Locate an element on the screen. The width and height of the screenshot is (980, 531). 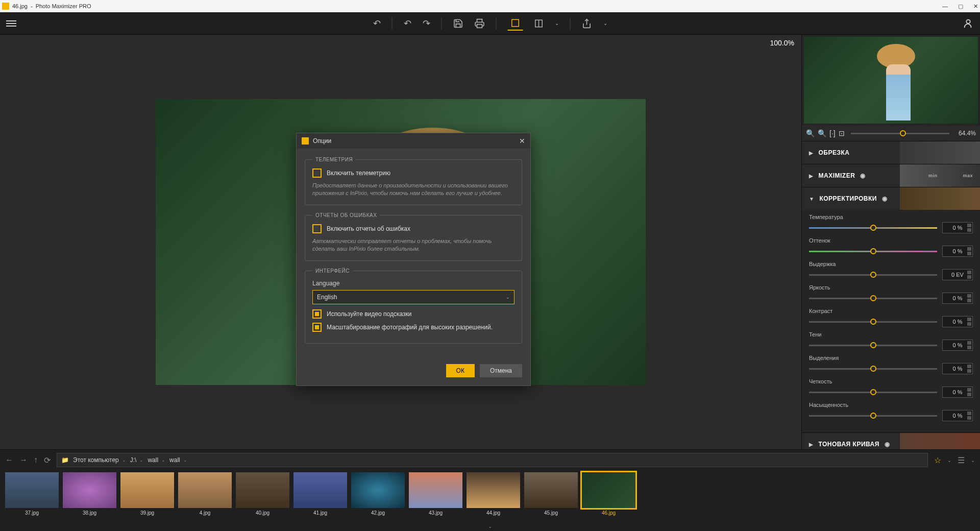
view-options-icon: ☰ is located at coordinates (961, 461).